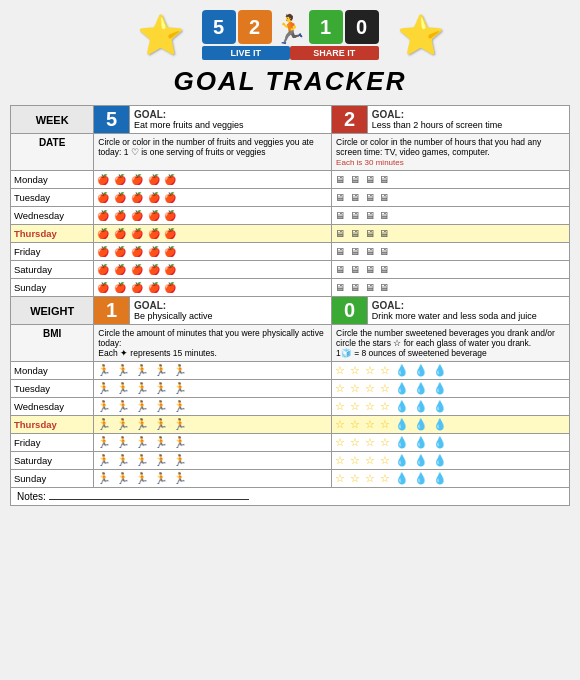 This screenshot has height=680, width=580. I want to click on monday2-stars: ☆ ☆ ☆ ☆ 💧 💧 💧, so click(451, 371).